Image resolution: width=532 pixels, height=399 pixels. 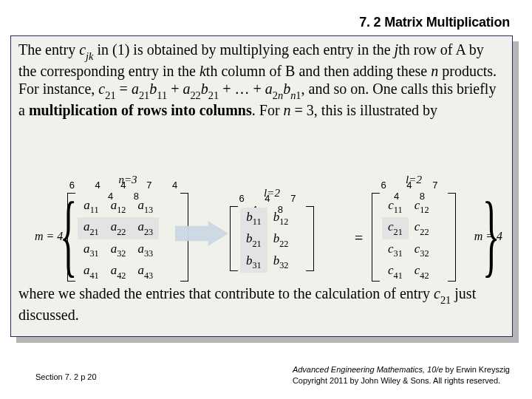 What do you see at coordinates (195, 95) in the screenshot?
I see `sub-22: 22` at bounding box center [195, 95].